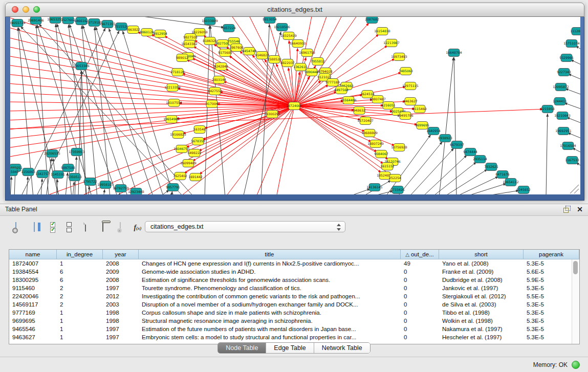  I want to click on network-node: 1156863, so click(28, 172).